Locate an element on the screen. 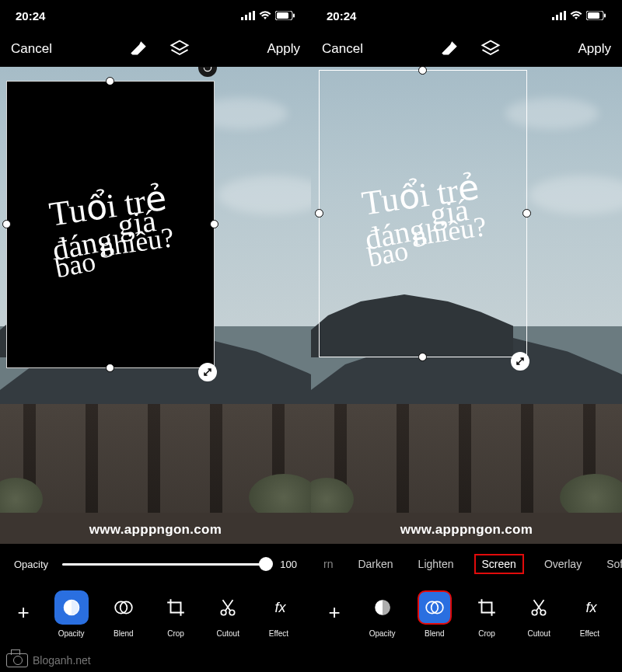  blend-mode-item: Darken is located at coordinates (375, 564).